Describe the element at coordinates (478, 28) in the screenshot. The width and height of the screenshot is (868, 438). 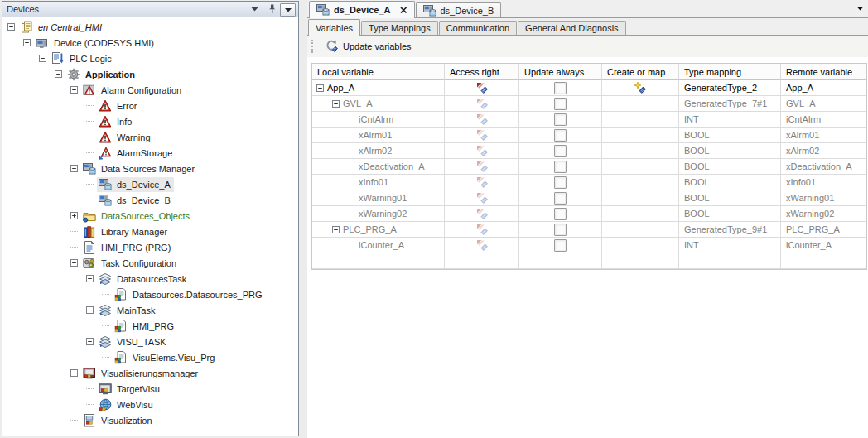
I see `sub-tab-communication: Communication` at that location.